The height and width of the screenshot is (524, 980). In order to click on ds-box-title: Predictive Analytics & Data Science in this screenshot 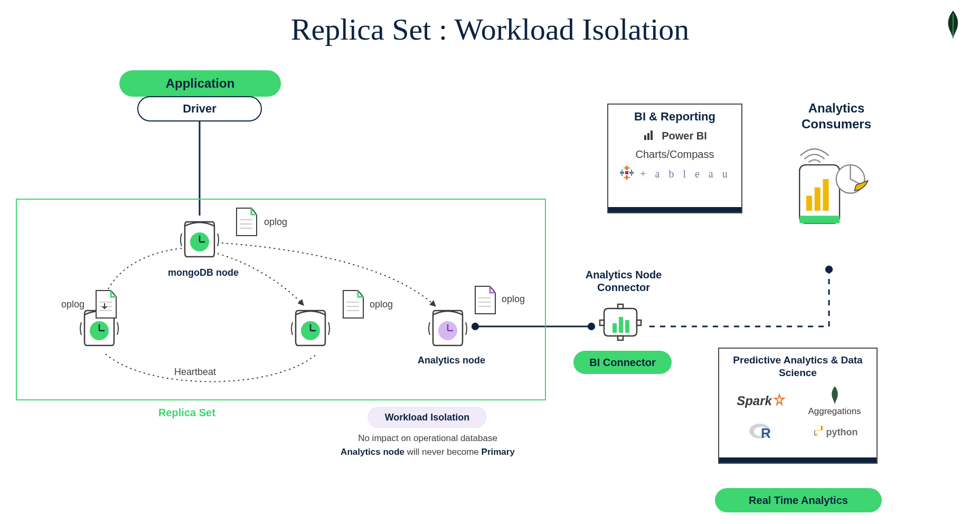, I will do `click(798, 365)`.